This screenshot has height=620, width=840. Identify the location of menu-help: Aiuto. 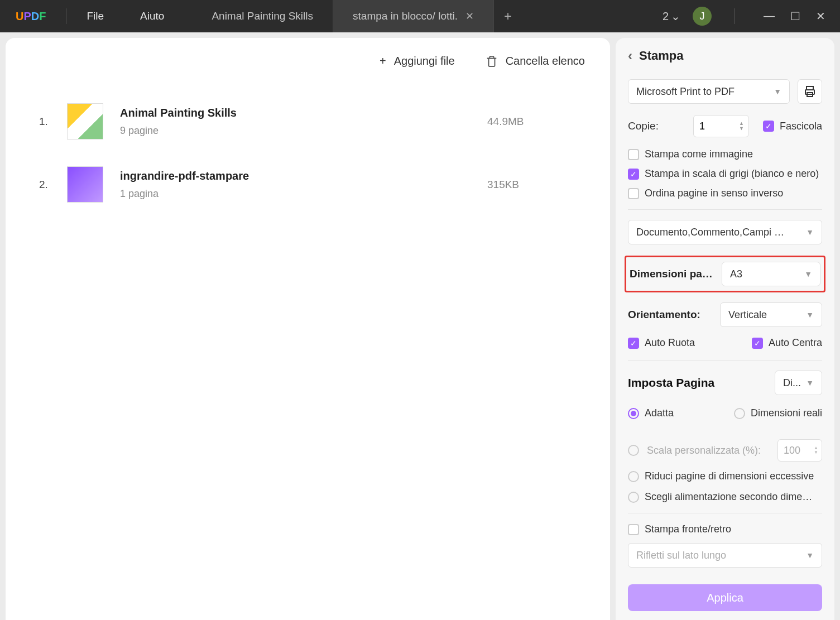
(152, 16).